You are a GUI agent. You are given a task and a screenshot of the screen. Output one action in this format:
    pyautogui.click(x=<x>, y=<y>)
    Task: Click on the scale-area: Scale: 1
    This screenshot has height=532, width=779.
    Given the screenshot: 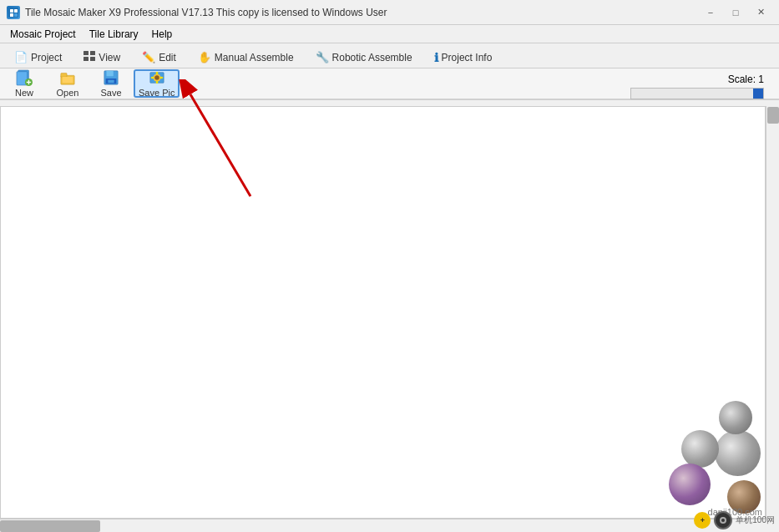 What is the action you would take?
    pyautogui.click(x=746, y=79)
    